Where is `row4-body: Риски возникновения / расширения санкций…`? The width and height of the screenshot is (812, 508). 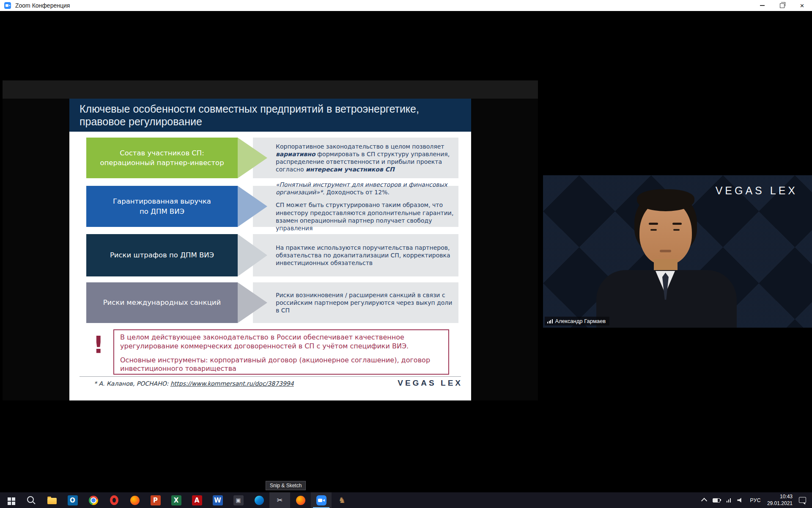 row4-body: Риски возникновения / расширения санкций… is located at coordinates (366, 303).